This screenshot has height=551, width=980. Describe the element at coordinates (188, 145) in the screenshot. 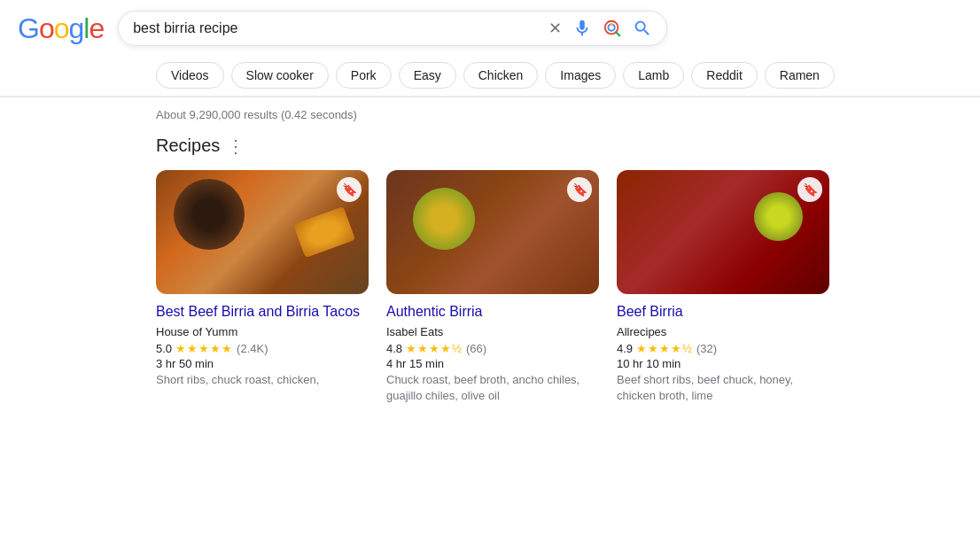

I see `section-title: Recipes` at that location.